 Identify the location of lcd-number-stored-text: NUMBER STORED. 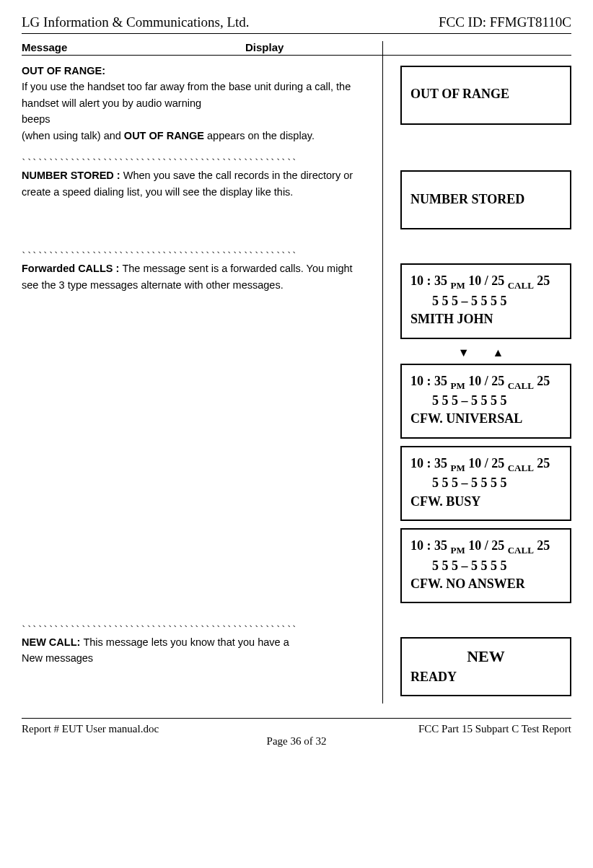
(486, 199).